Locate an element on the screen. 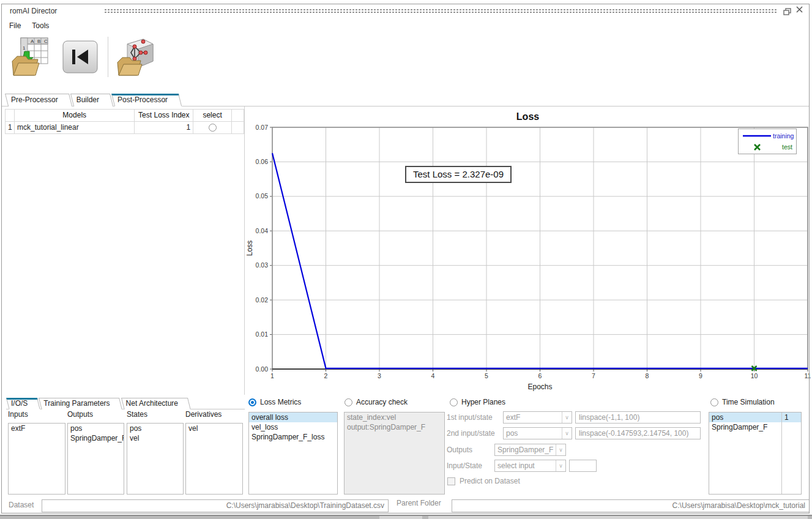 The width and height of the screenshot is (812, 519). chart-legend: training test is located at coordinates (767, 141).